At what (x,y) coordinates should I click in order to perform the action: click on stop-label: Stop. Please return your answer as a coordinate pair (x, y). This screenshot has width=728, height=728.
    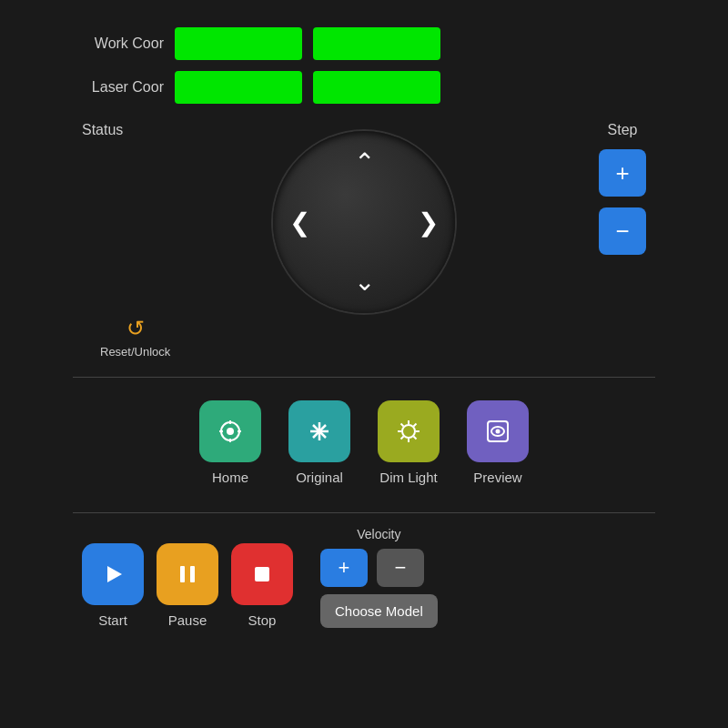
    Looking at the image, I should click on (262, 621).